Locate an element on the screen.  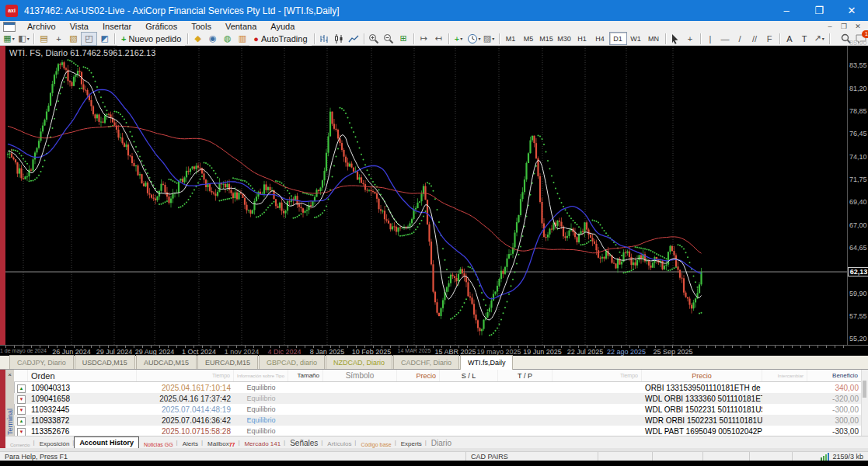
navigator-icon: ▧ is located at coordinates (73, 39).